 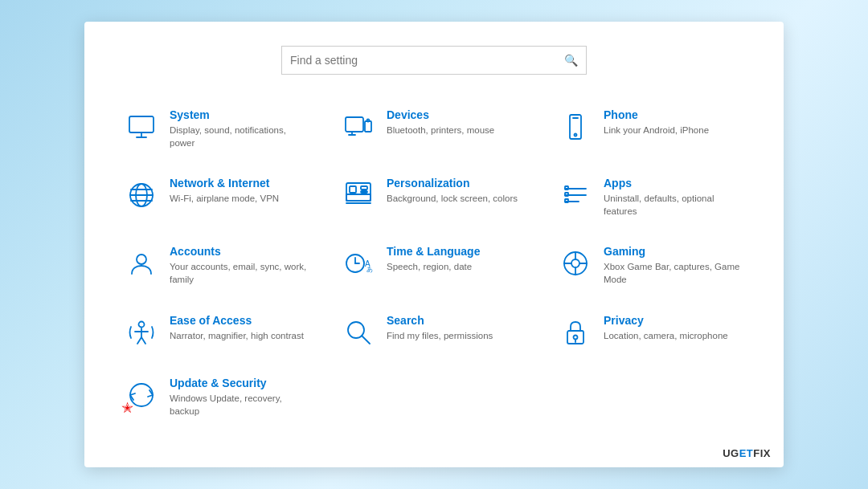 I want to click on apps-desc: Uninstall, defaults, optional features, so click(x=674, y=205).